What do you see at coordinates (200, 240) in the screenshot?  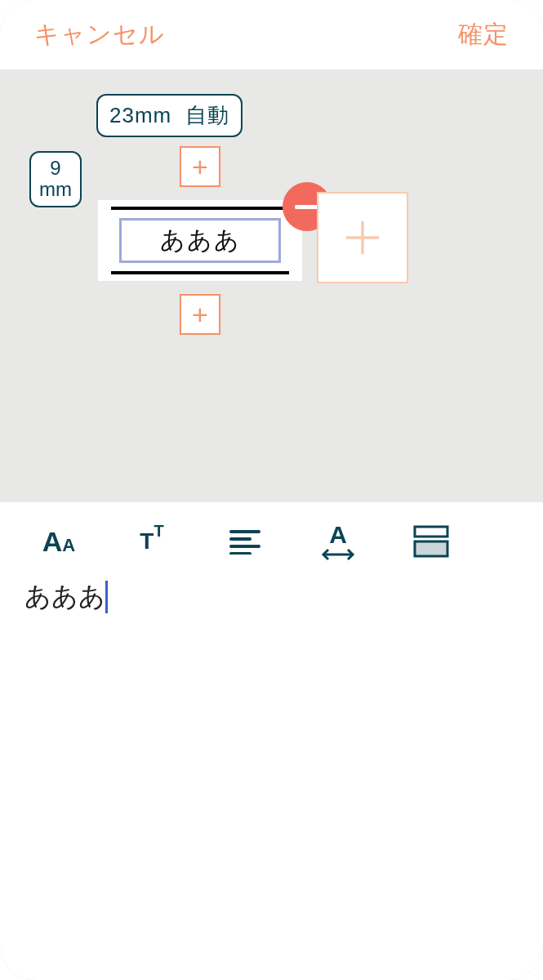 I see `label-text-box: あああ` at bounding box center [200, 240].